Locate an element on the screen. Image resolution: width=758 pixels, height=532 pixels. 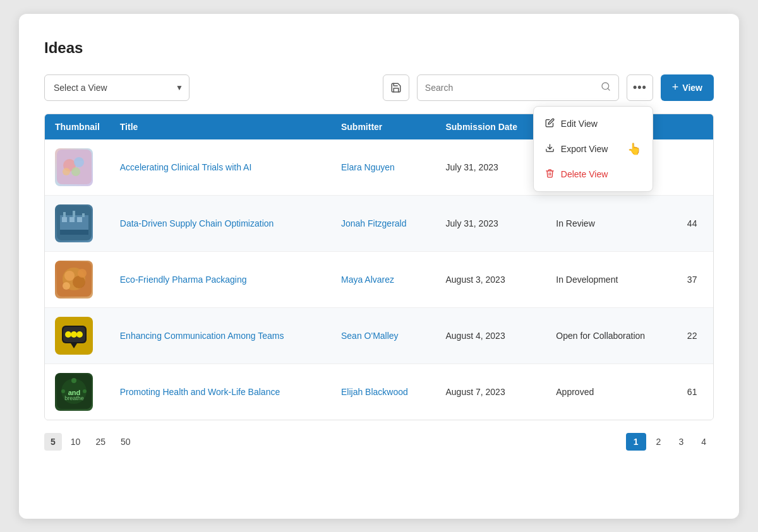
cell-count: 22 is located at coordinates (695, 336).